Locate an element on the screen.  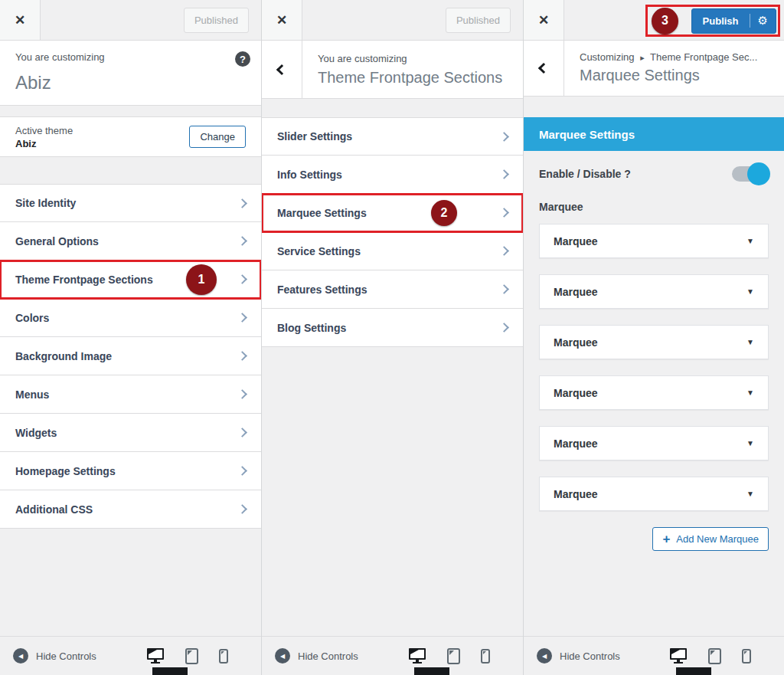
section-item-marquee-settings: Marquee Settings 2 is located at coordinates (392, 213).